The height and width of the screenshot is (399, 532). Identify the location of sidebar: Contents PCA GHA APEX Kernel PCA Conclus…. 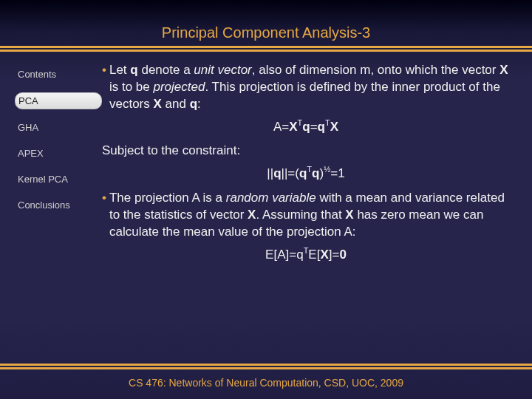
(58, 211).